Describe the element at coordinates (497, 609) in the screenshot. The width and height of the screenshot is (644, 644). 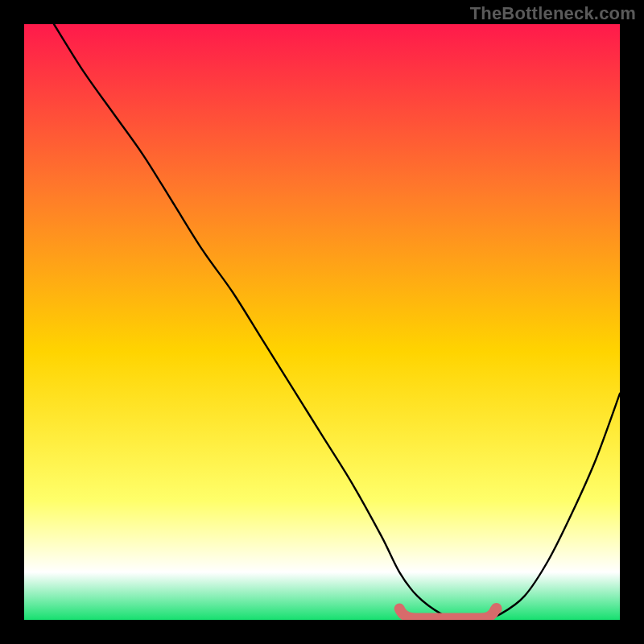
I see `target-zone-dot` at that location.